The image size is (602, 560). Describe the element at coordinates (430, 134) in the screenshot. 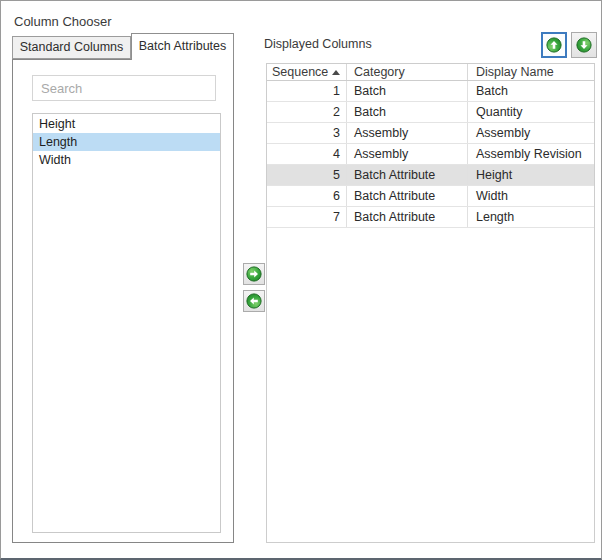

I see `table-row: 3AssemblyAssembly` at that location.